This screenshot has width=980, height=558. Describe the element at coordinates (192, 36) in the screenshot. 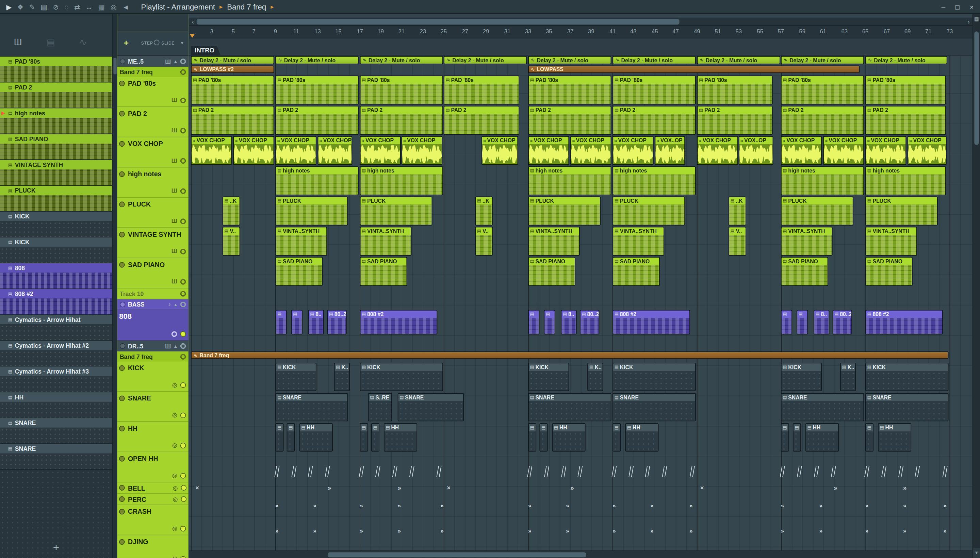

I see `song-position-marker` at that location.